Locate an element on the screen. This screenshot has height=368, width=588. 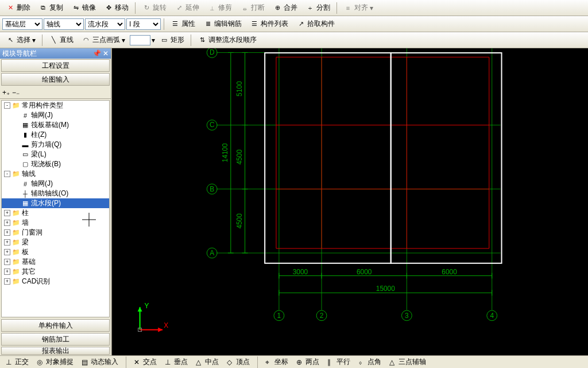
span-select: I 段 is located at coordinates (144, 24).